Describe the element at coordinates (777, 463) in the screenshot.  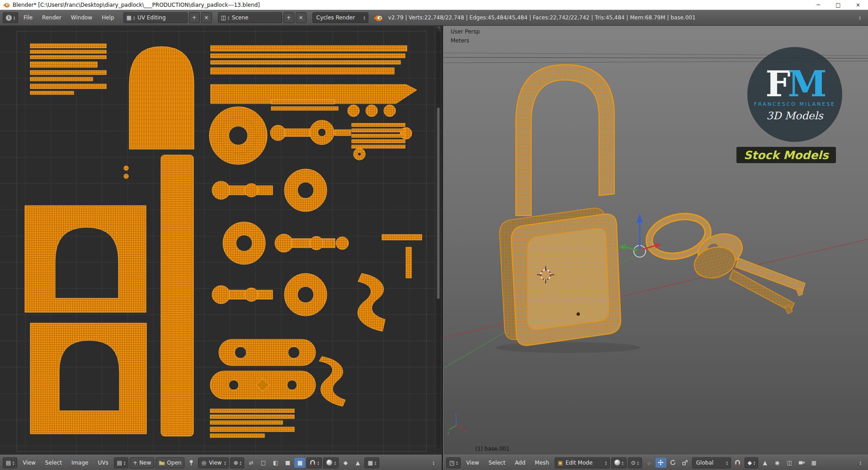
I see `prop-edit-icon: ◉` at that location.